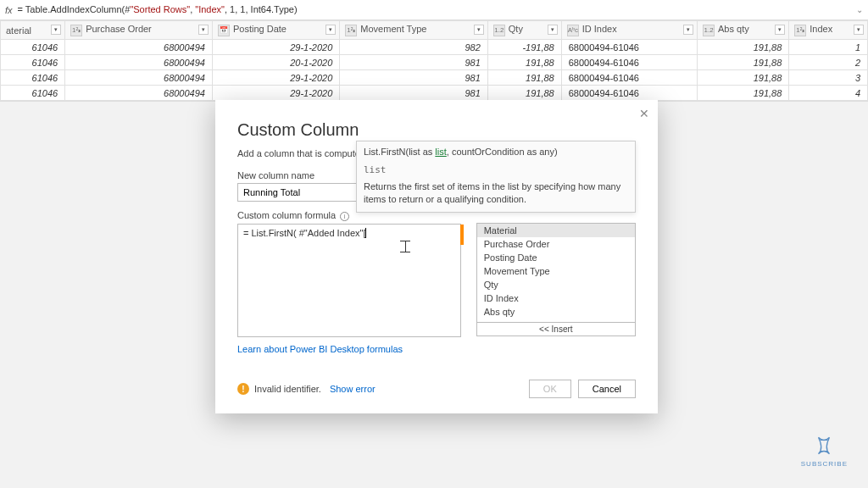 This screenshot has width=868, height=488. Describe the element at coordinates (434, 47) in the screenshot. I see `table-row: 610466800049429-1-2020982-191,8868000494…` at that location.